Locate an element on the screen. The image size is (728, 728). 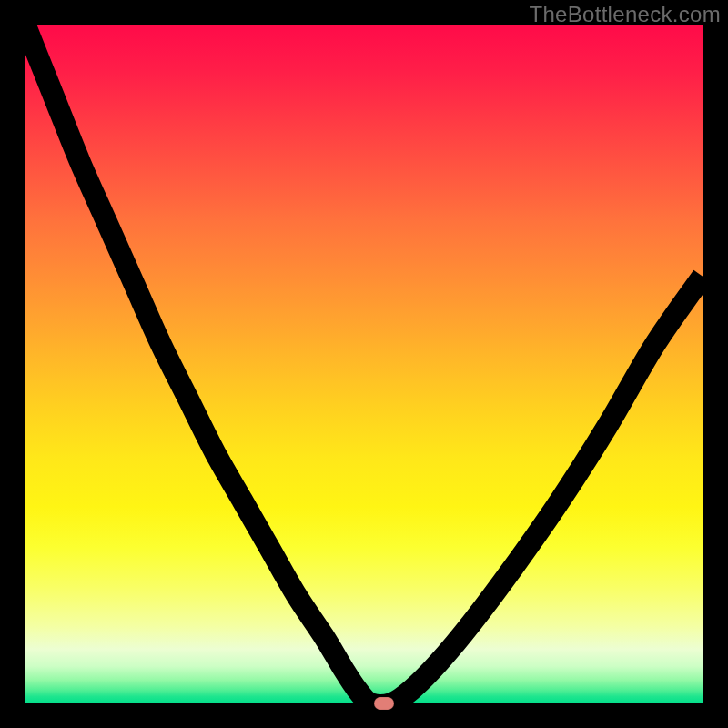
bottleneck-marker is located at coordinates (384, 703).